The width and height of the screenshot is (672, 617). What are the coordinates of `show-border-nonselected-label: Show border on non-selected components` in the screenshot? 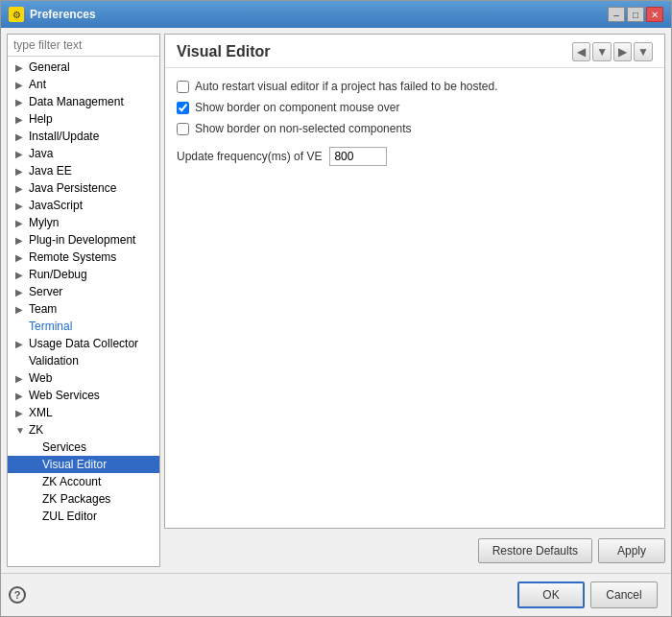 It's located at (303, 129).